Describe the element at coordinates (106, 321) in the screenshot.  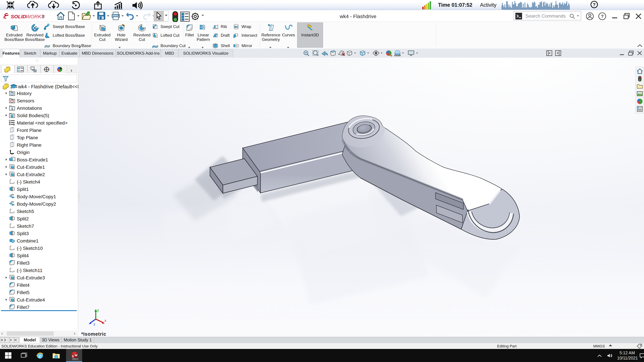
I see `svg-text: x` at that location.